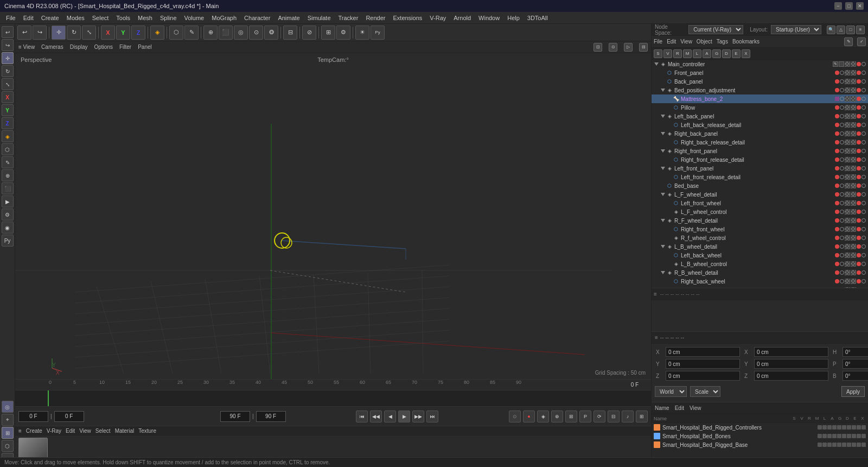  Describe the element at coordinates (76, 18) in the screenshot. I see `menu-modes: Modes` at that location.